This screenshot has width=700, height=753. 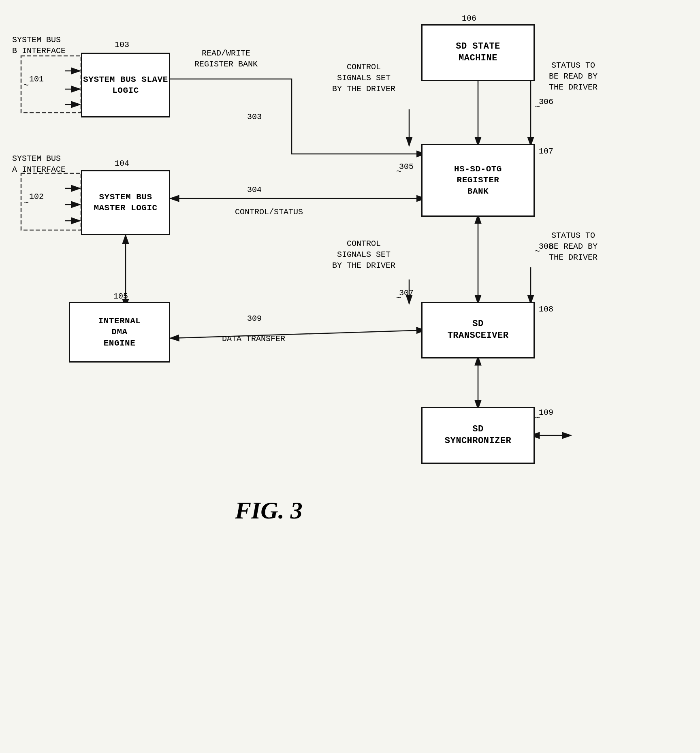 I want to click on ref-309: 309, so click(x=254, y=318).